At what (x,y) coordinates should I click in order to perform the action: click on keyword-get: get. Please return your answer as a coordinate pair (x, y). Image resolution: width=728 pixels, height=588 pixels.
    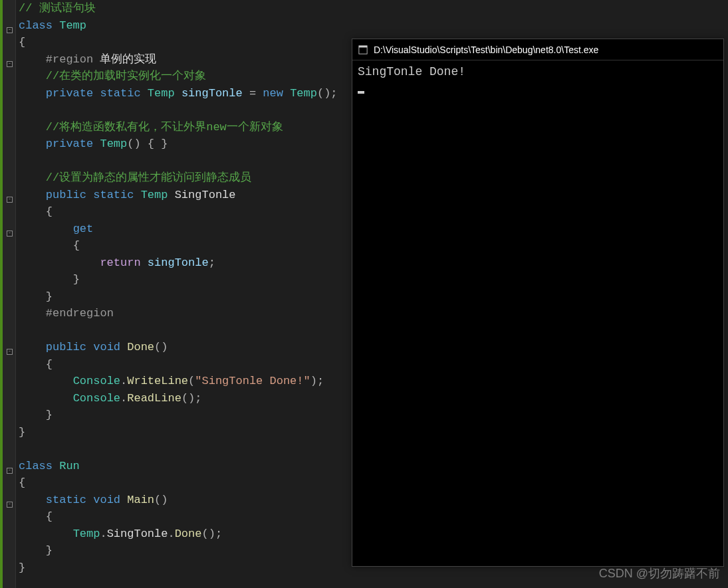
    Looking at the image, I should click on (84, 229).